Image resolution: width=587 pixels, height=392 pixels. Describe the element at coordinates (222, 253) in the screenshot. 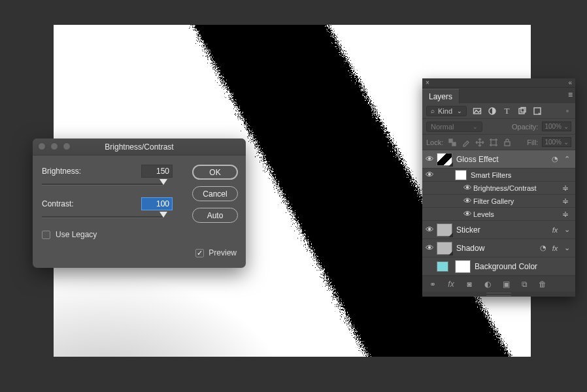

I see `preview-label: Preview` at that location.